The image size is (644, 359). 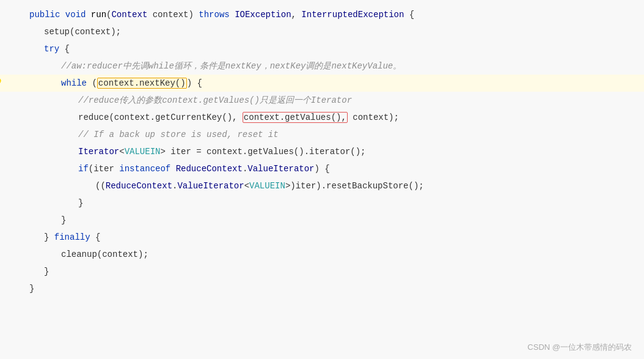 What do you see at coordinates (322, 203) in the screenshot?
I see `code-line-12: }` at bounding box center [322, 203].